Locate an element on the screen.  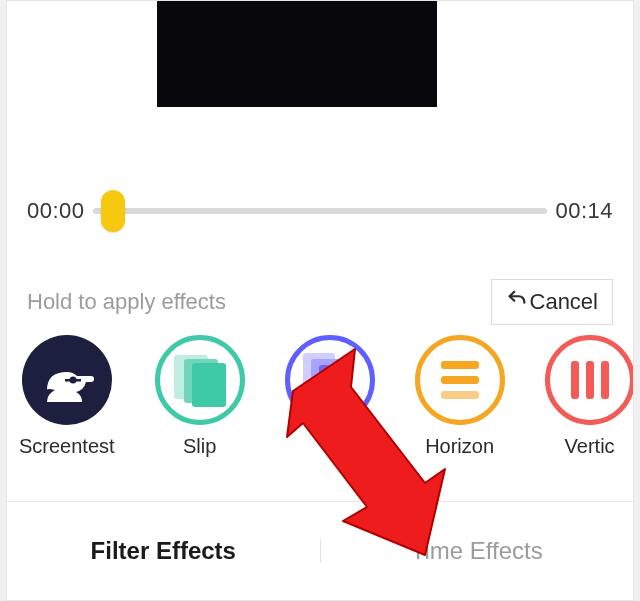
divider is located at coordinates (320, 502).